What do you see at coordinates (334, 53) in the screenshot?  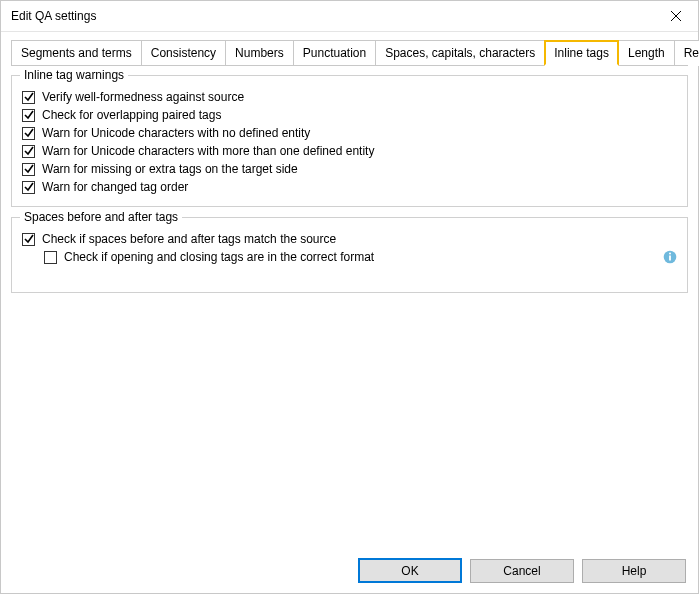 I see `tab-punctuation: Punctuation` at bounding box center [334, 53].